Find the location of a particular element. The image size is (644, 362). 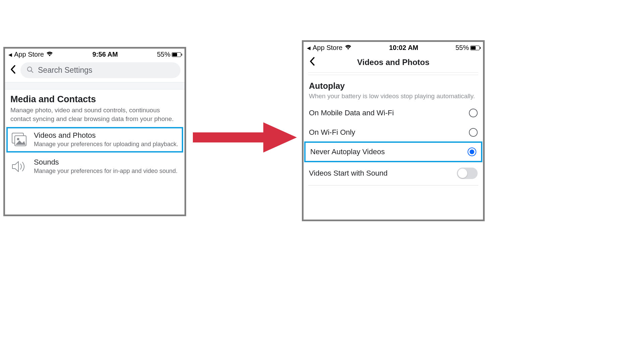

setting-item-title: Videos and Photos is located at coordinates (106, 135).